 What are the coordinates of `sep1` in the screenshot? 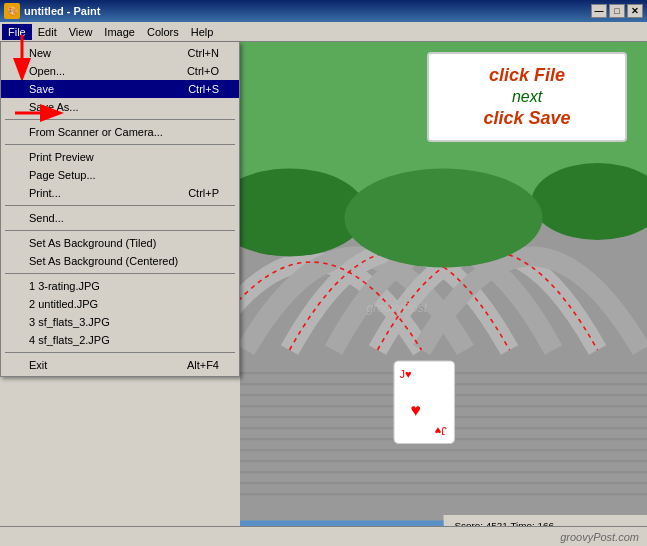 It's located at (120, 120).